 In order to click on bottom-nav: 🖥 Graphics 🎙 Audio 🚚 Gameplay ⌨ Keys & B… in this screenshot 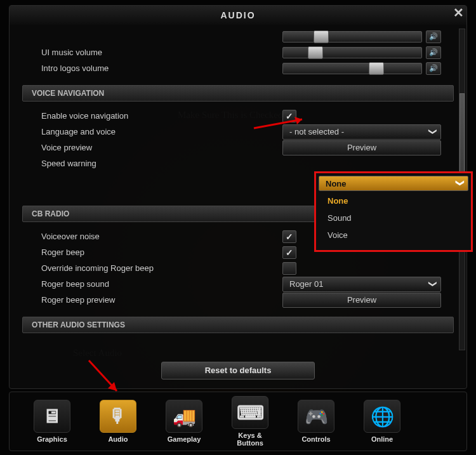, I will do `click(238, 421)`.